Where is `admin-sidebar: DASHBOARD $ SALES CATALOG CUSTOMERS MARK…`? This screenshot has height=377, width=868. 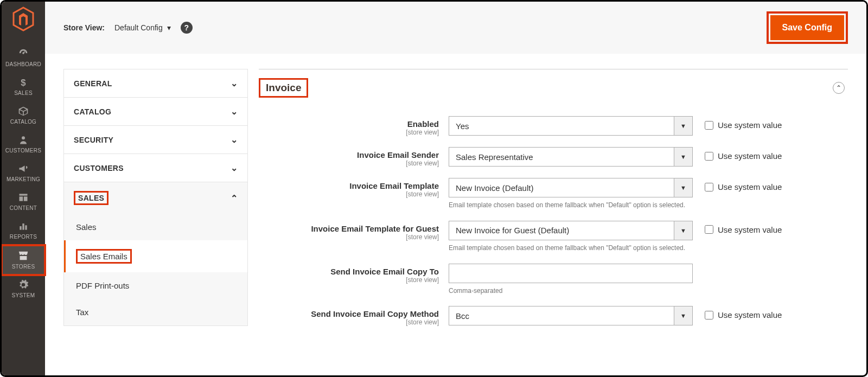 admin-sidebar: DASHBOARD $ SALES CATALOG CUSTOMERS MARK… is located at coordinates (23, 189).